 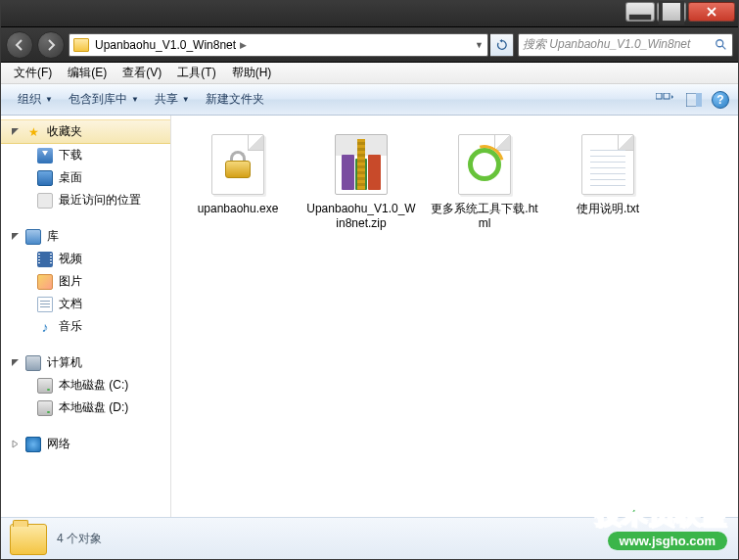 What do you see at coordinates (607, 45) in the screenshot?
I see `search-placeholder: 搜索 Upanbaohu_V1.0_Win8net` at bounding box center [607, 45].